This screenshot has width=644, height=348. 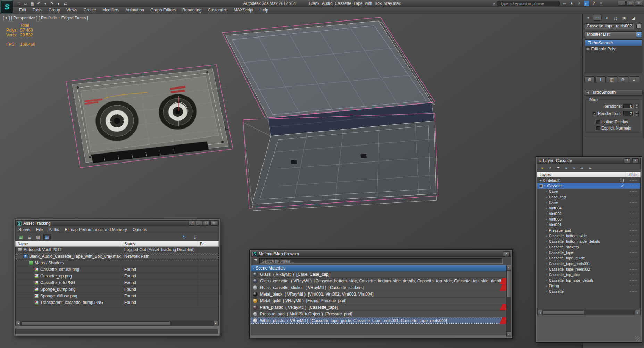 What do you see at coordinates (322, 3) in the screenshot?
I see `title-bar: S □▱▦↶▾↷▾⇄ Autodesk 3ds Max 2012 x64 Bla…` at bounding box center [322, 3].